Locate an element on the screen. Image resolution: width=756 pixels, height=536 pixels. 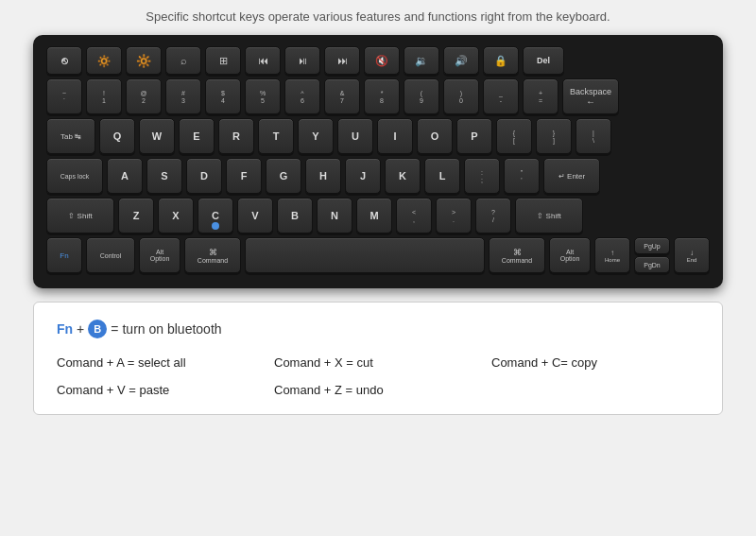
key-pgup: PgUp is located at coordinates (652, 246).